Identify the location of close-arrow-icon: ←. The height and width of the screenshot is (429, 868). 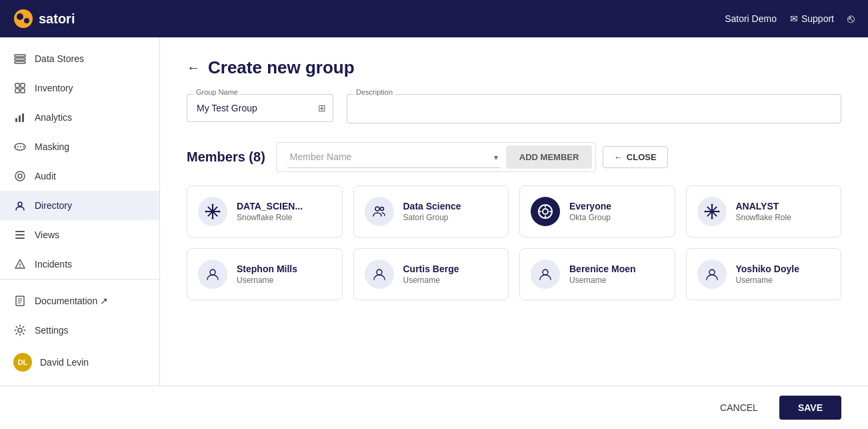
(619, 157).